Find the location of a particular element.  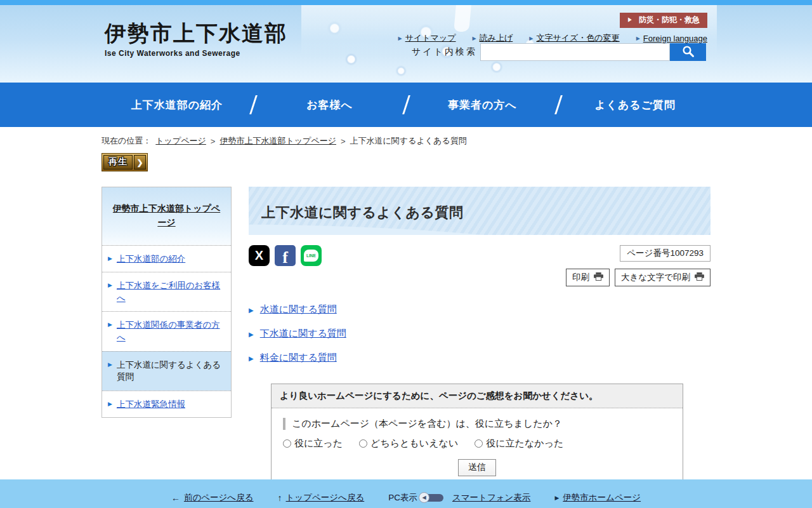

feedback-question: このホームページ（本ページを含む）は、役に立ちましたか？ is located at coordinates (477, 424).